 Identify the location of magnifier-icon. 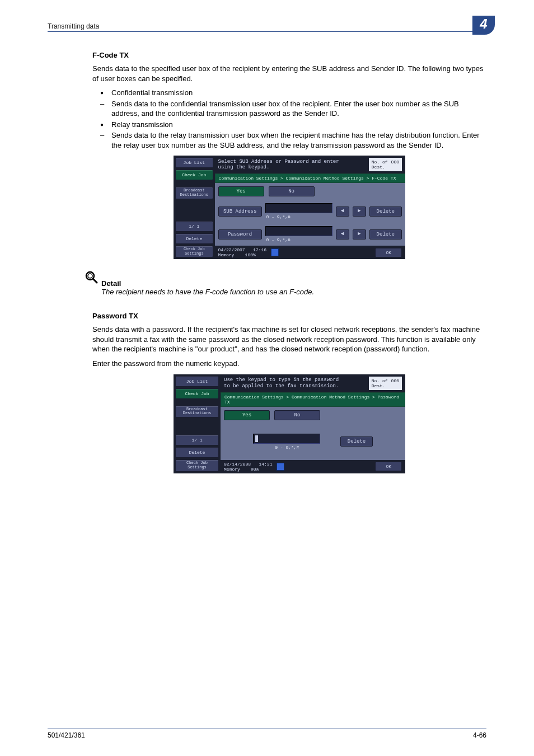
(91, 277).